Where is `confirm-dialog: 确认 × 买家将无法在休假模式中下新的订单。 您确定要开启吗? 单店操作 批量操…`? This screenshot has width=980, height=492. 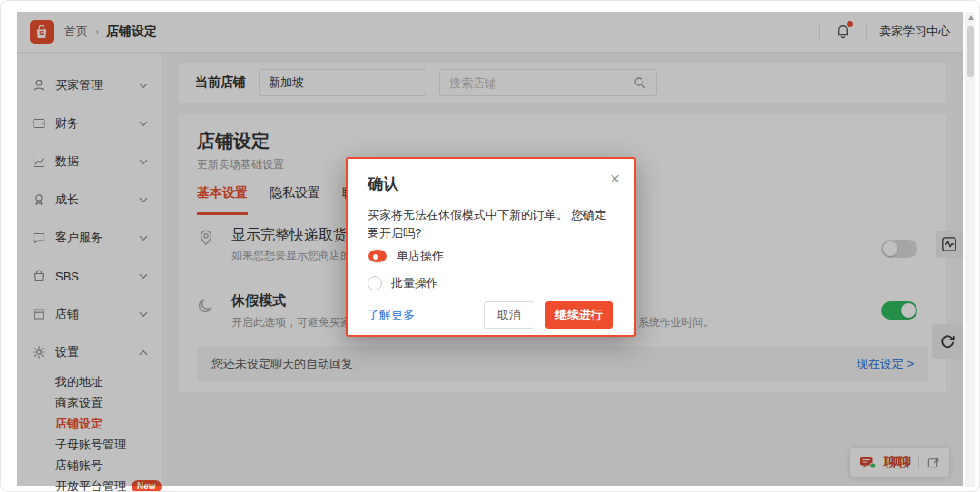
confirm-dialog: 确认 × 买家将无法在休假模式中下新的订单。 您确定要开启吗? 单店操作 批量操… is located at coordinates (491, 247).